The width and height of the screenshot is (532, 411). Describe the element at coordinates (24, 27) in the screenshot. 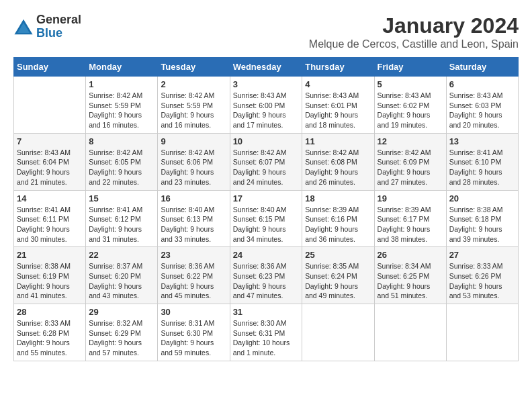

I see `logo-icon` at that location.